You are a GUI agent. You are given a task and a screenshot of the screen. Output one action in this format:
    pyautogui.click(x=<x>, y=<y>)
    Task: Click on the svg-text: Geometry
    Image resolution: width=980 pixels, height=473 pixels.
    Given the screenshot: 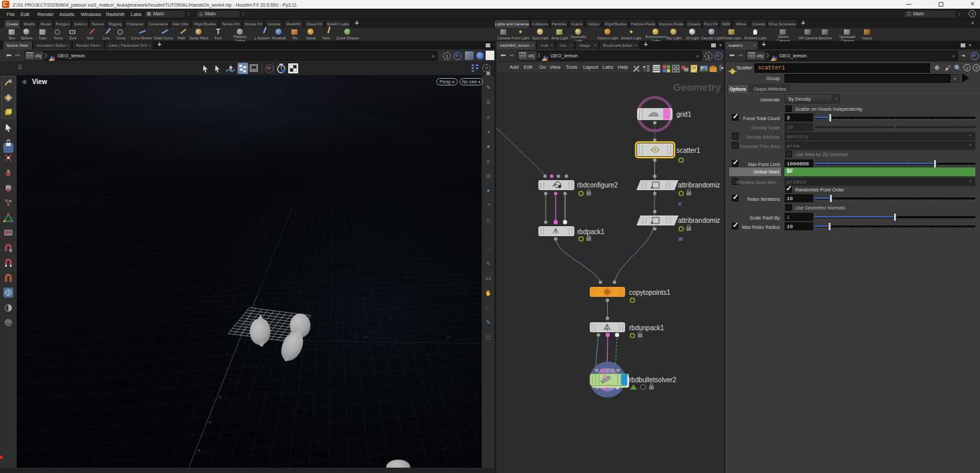 What is the action you would take?
    pyautogui.click(x=698, y=87)
    